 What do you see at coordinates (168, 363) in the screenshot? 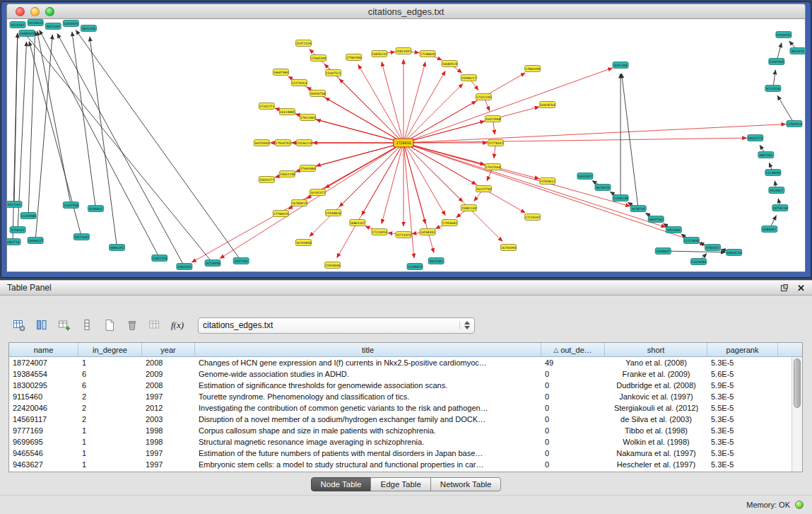
I see `table-cell: 2008` at bounding box center [168, 363].